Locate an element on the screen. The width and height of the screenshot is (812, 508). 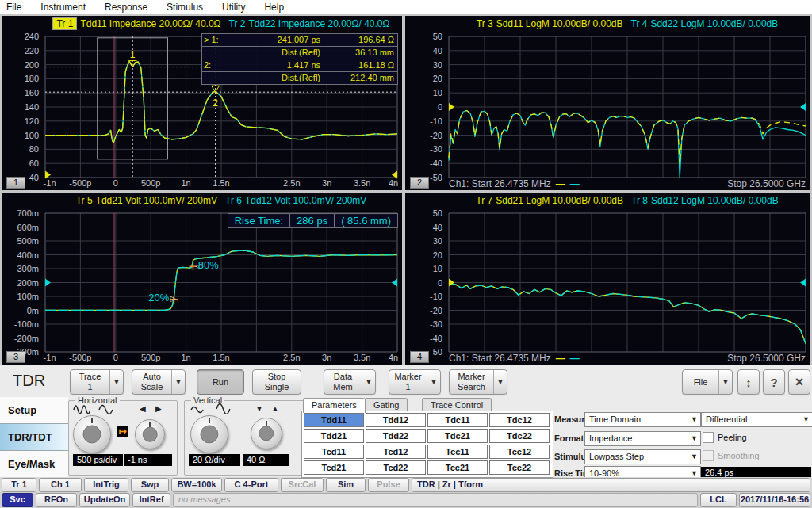
matrix-cell: Tdd21 is located at coordinates (334, 436).